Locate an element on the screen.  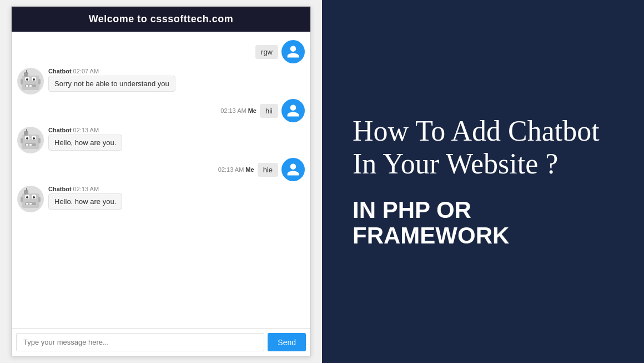
message-bot-3: Chatbot 02:13 AM Hello. how are you. is located at coordinates (161, 199).